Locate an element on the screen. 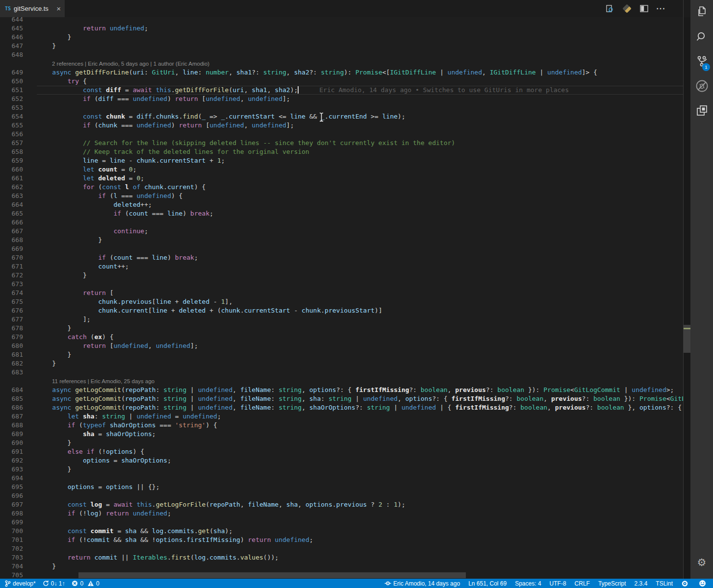  line-content: if (typeof shaOrOptions === 'string') { is located at coordinates (360, 425).